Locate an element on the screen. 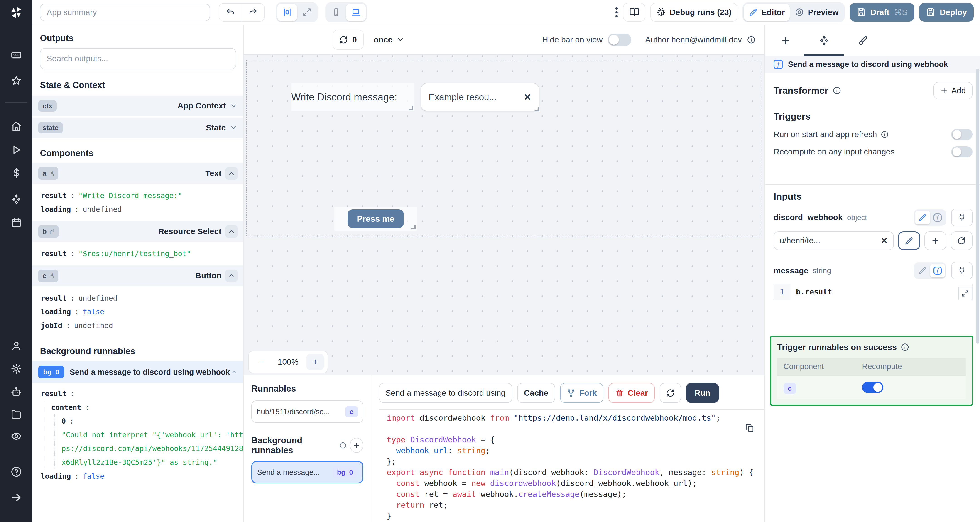 Image resolution: width=980 pixels, height=522 pixels. canvas-button-component: Press me is located at coordinates (376, 219).